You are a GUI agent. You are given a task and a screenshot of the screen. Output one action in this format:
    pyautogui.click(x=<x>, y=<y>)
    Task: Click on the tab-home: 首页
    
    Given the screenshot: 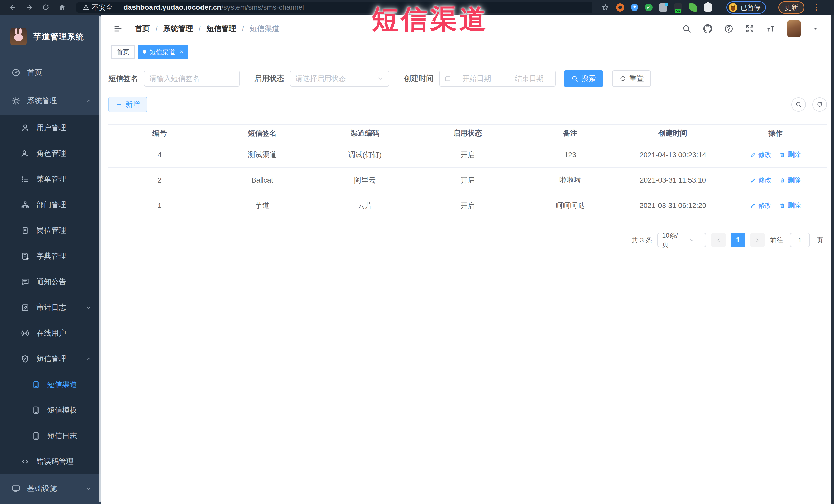 What is the action you would take?
    pyautogui.click(x=123, y=52)
    